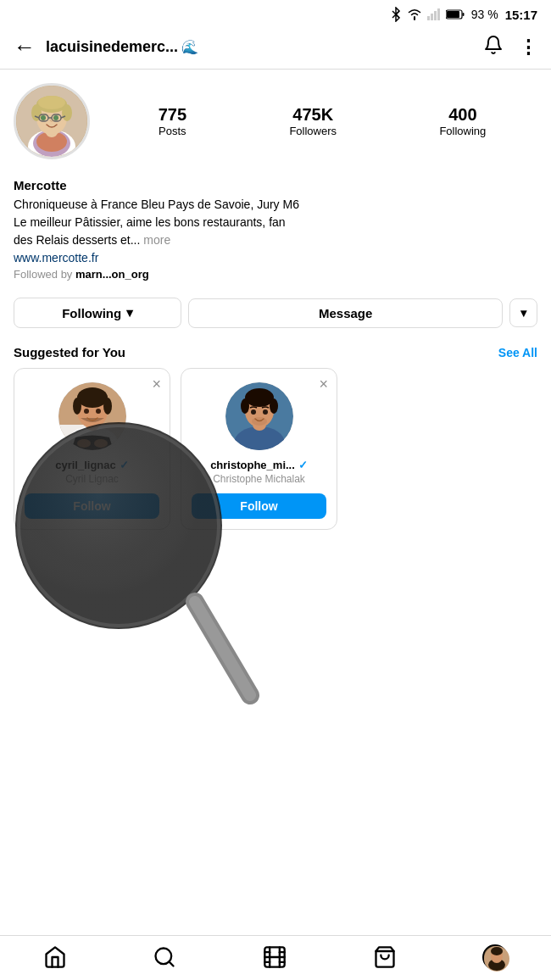 This screenshot has width=551, height=980. I want to click on status-icons, so click(427, 14).